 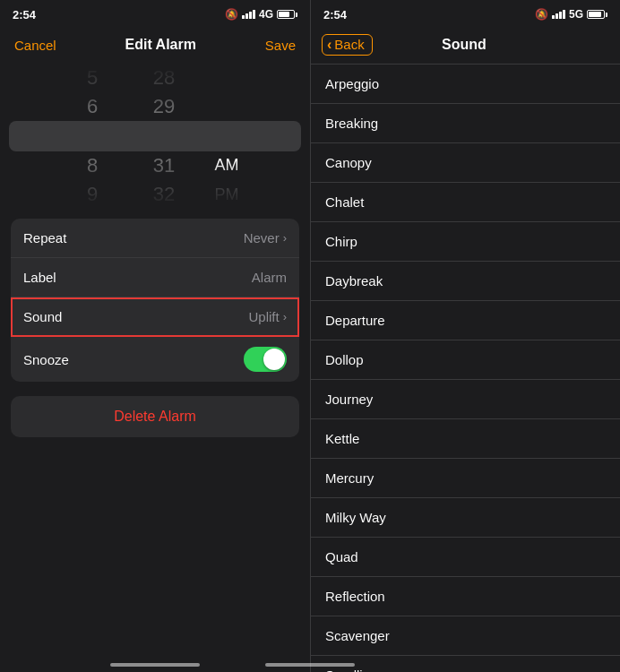 I want to click on page-title: Edit Alarm, so click(x=161, y=45).